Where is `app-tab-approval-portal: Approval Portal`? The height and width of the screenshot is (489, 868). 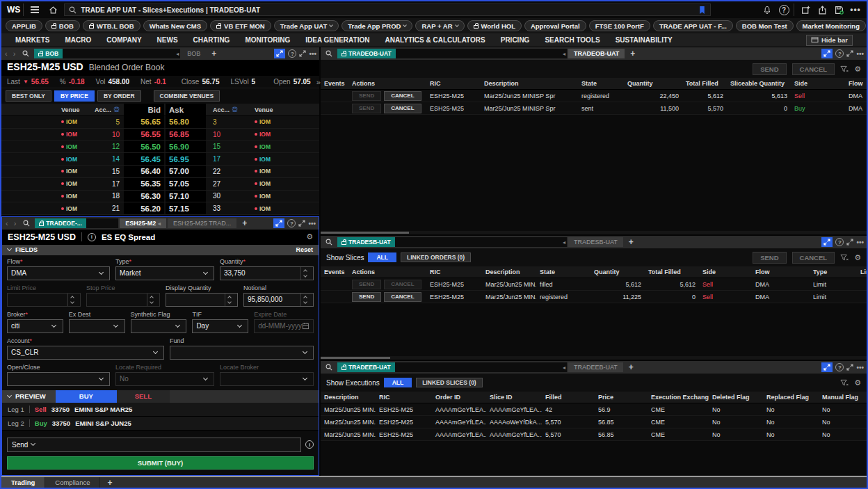 app-tab-approval-portal: Approval Portal is located at coordinates (555, 26).